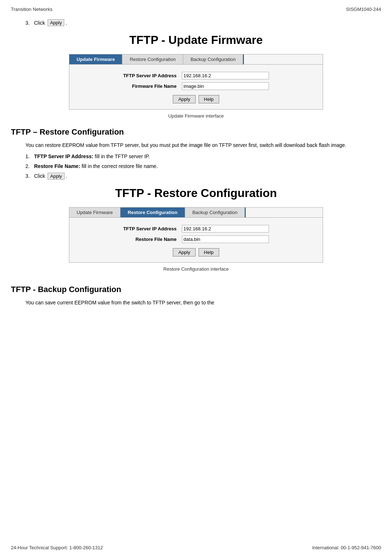 The height and width of the screenshot is (554, 392). Describe the element at coordinates (196, 99) in the screenshot. I see `update-firmware-btn-row: Apply Help` at that location.